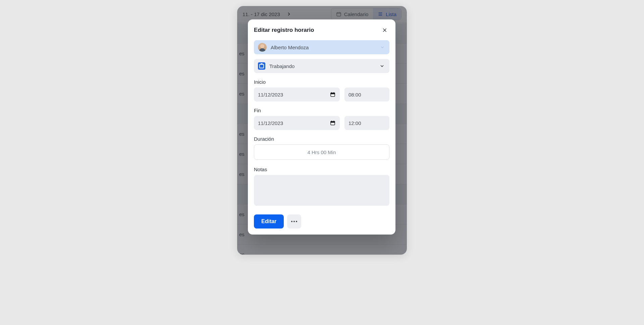  I want to click on start-time-value: 08:00, so click(355, 94).